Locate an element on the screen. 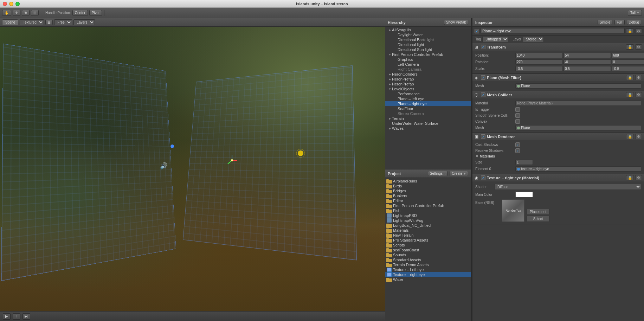 The image size is (644, 321). placement-button: Placement is located at coordinates (538, 212).